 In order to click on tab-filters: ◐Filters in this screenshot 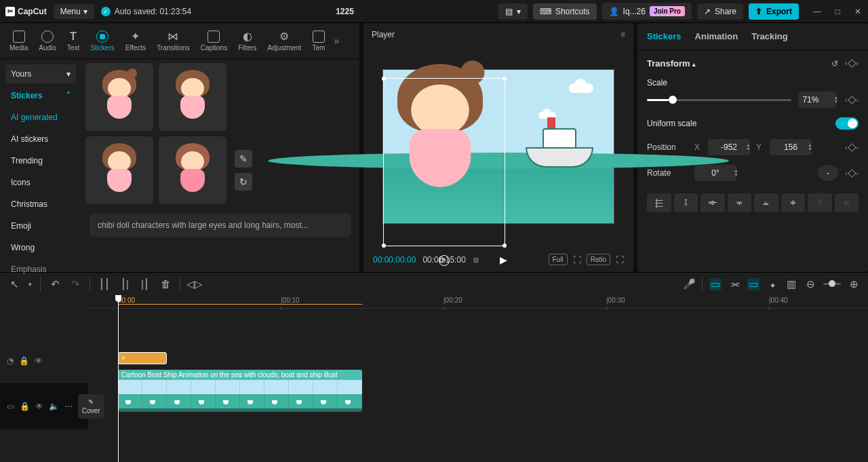, I will do `click(247, 41)`.